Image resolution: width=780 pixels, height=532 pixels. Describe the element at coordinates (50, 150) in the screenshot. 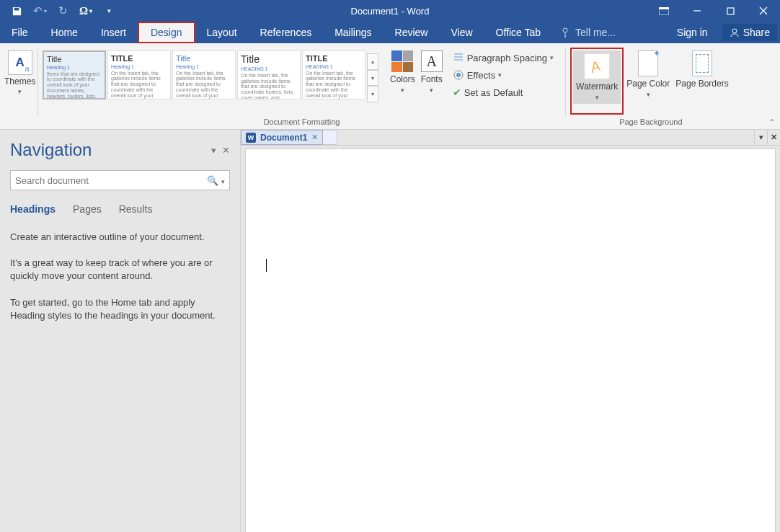

I see `navigation-title: Navigation` at that location.